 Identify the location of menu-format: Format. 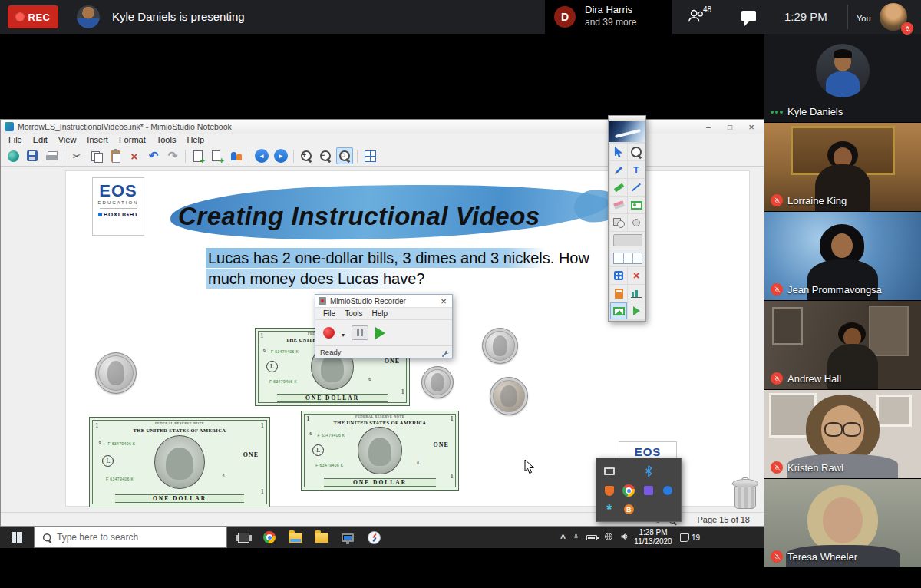
(132, 140).